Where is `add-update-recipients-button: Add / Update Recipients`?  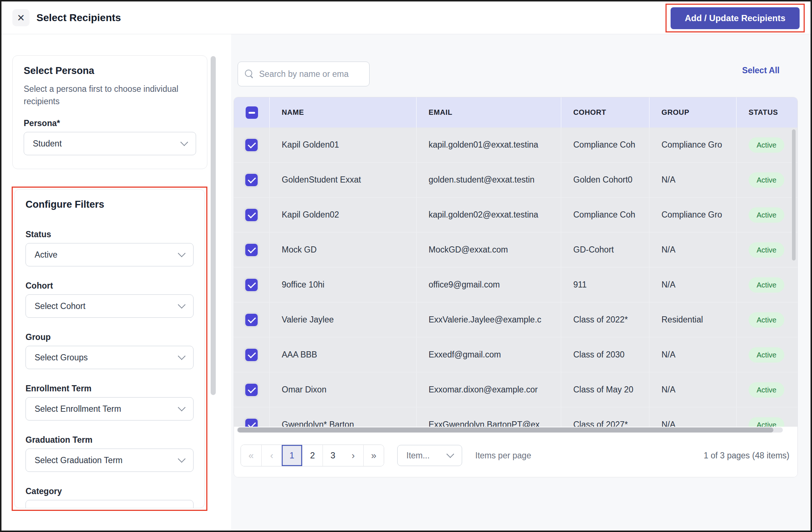 add-update-recipients-button: Add / Update Recipients is located at coordinates (735, 18).